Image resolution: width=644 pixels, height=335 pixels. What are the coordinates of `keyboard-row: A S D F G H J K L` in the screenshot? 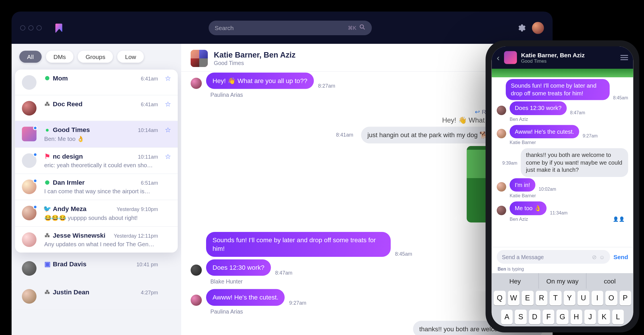 It's located at (563, 317).